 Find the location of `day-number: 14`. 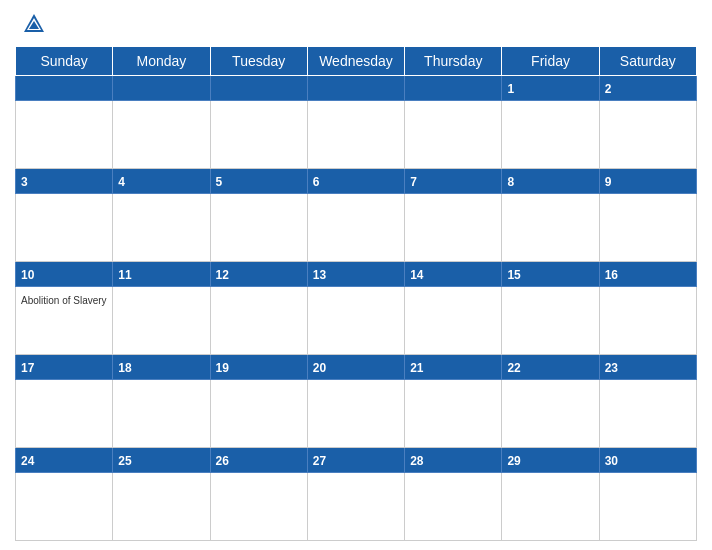

day-number: 14 is located at coordinates (416, 275).